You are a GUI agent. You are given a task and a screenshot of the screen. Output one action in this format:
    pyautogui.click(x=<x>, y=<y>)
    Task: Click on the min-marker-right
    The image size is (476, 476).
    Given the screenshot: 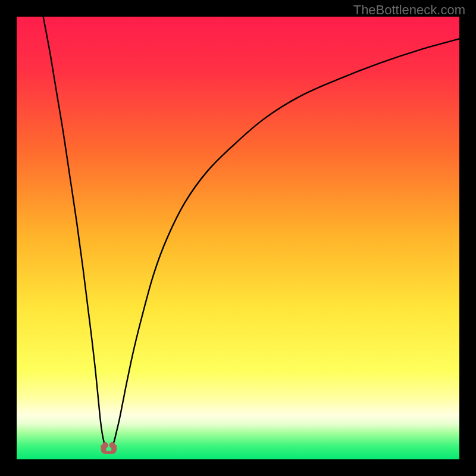 What is the action you would take?
    pyautogui.click(x=112, y=445)
    